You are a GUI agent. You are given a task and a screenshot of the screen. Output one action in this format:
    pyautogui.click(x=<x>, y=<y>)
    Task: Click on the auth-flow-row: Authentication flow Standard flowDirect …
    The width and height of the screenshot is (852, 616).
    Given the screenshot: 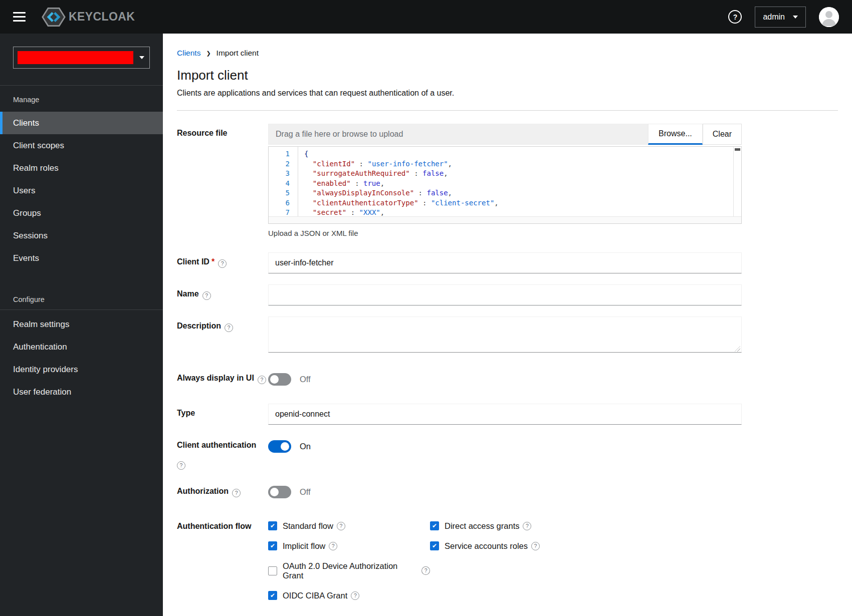 What is the action you would take?
    pyautogui.click(x=507, y=566)
    